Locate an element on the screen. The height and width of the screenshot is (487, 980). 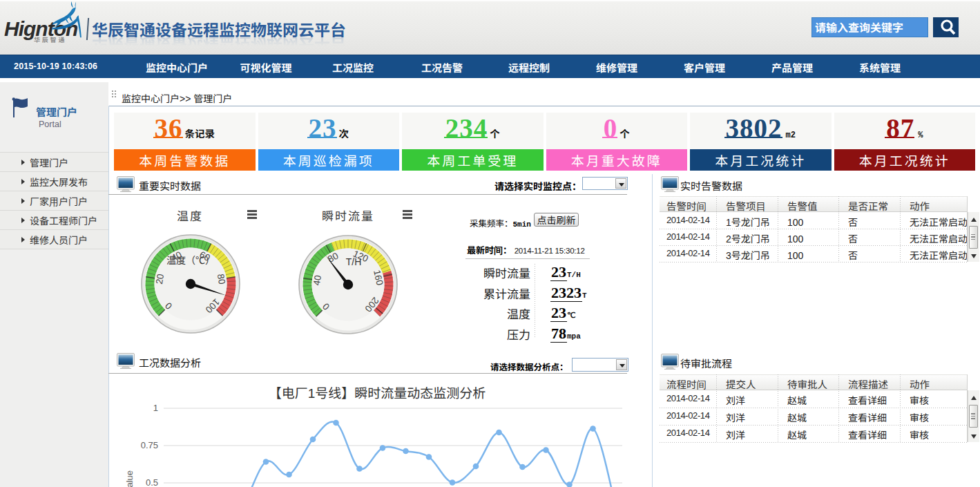
svg-text: 80 is located at coordinates (221, 279).